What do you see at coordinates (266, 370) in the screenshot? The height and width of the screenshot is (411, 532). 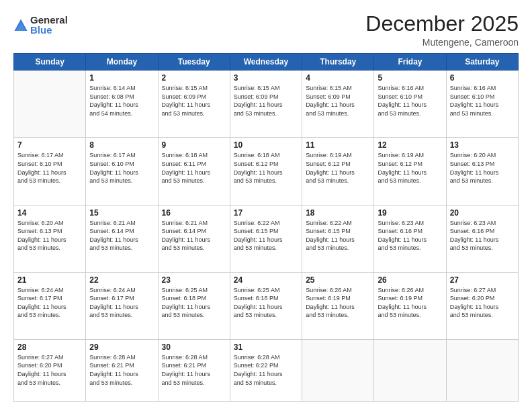 I see `calendar-week-row: 28Sunrise: 6:27 AM Sunset: 6:20 PM Dayli…` at bounding box center [266, 370].